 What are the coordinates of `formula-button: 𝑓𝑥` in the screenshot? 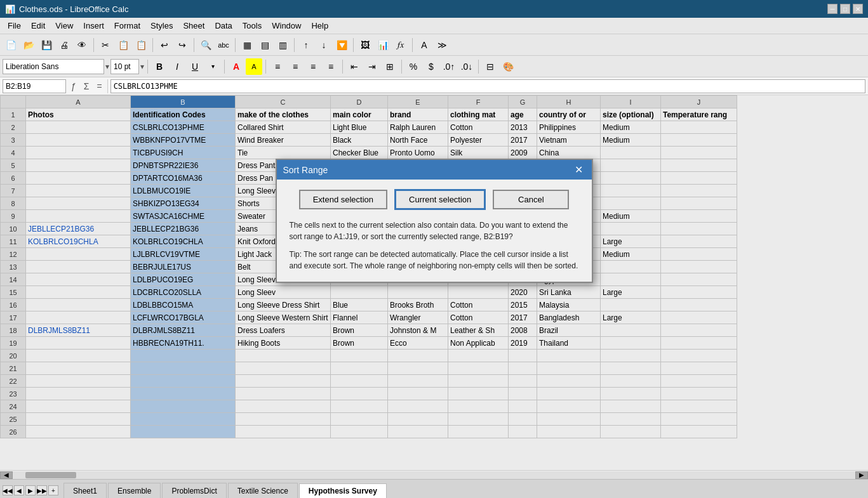 It's located at (401, 45).